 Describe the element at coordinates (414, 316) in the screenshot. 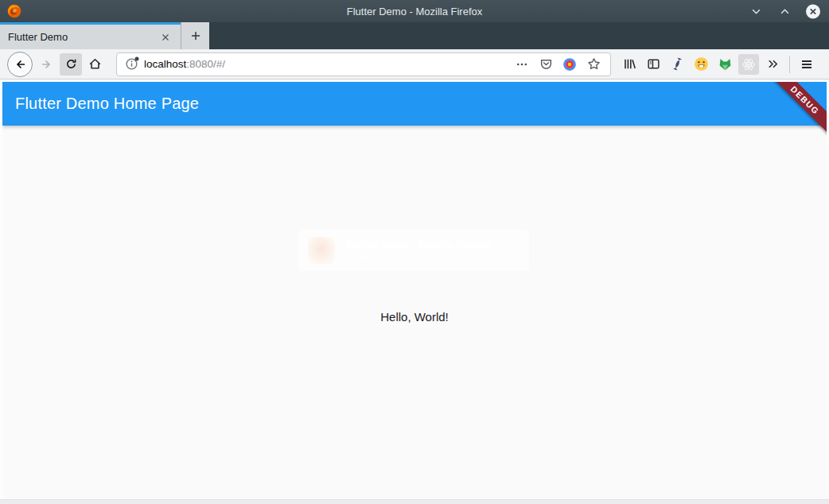

I see `hello-world-text: Hello, World!` at that location.